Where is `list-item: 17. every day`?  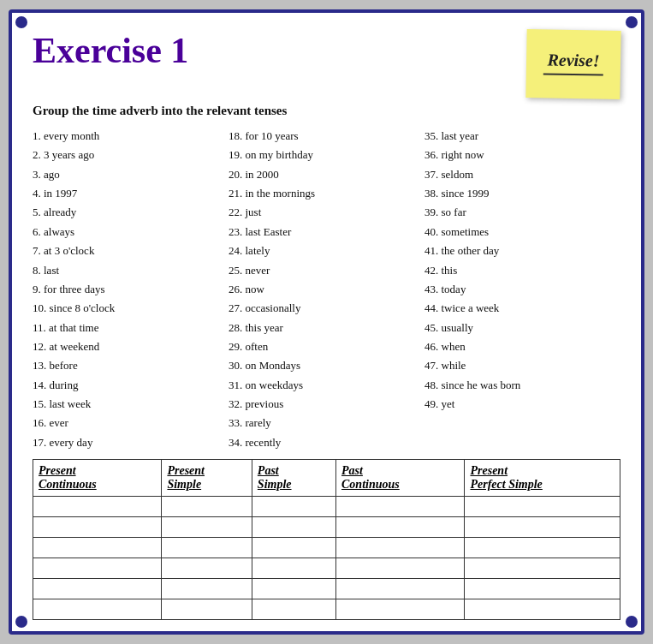 list-item: 17. every day is located at coordinates (128, 443).